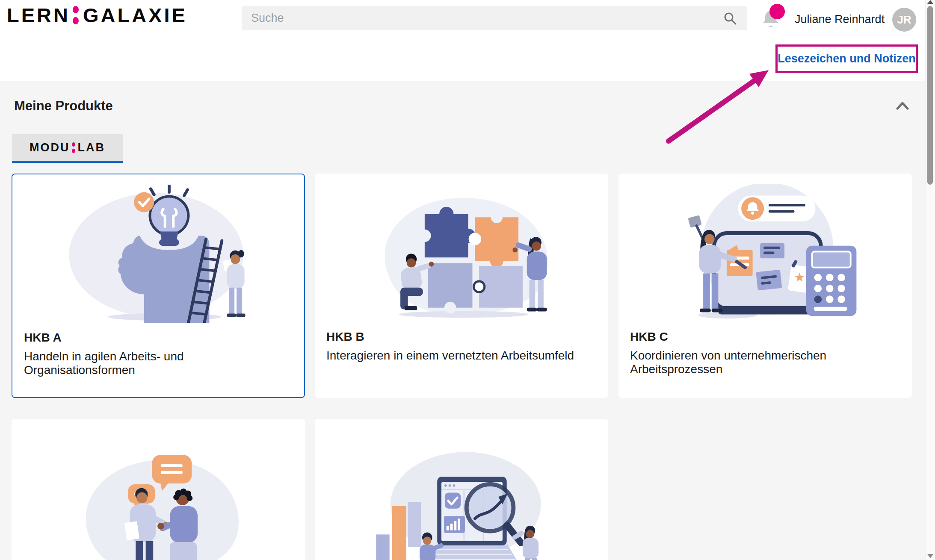 The width and height of the screenshot is (935, 560). What do you see at coordinates (157, 363) in the screenshot?
I see `product-description: Handeln in agilen Arbeits- und Organisat…` at bounding box center [157, 363].